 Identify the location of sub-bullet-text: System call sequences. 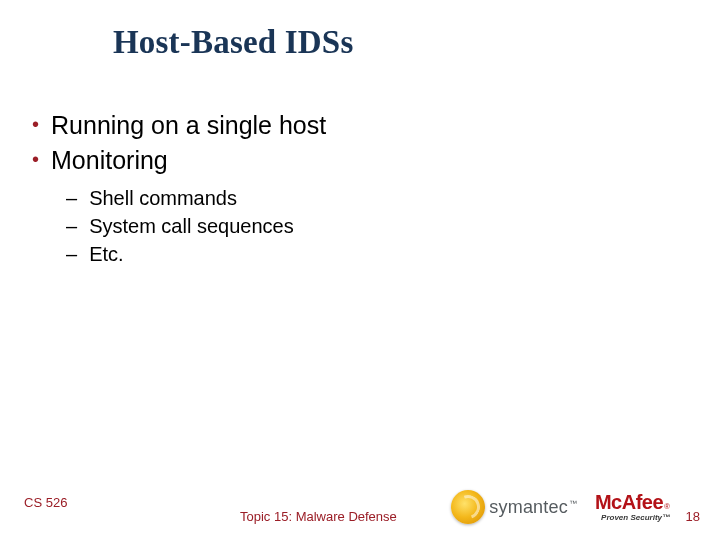
(192, 226).